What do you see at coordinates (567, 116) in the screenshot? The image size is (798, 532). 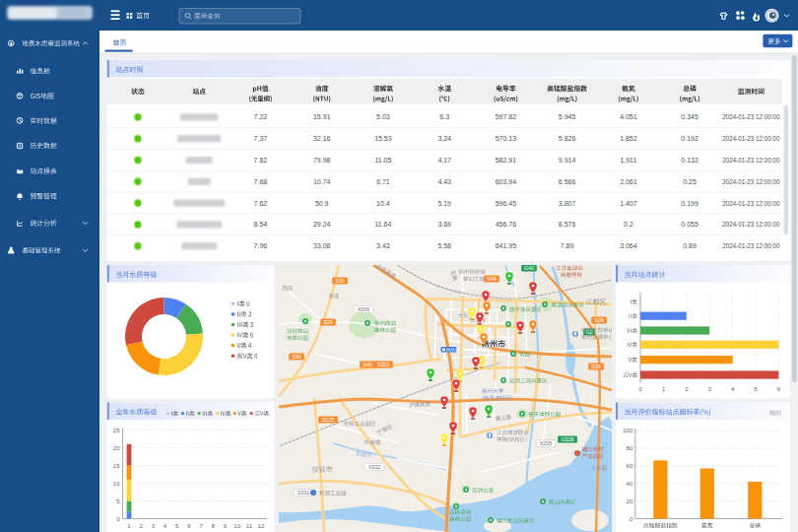 I see `svg-text: 5.945` at bounding box center [567, 116].